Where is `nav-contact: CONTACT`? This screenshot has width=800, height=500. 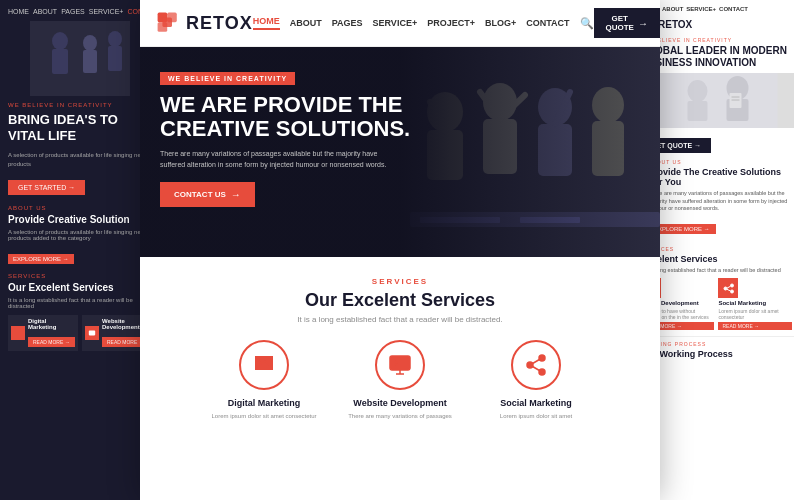
nav-contact: CONTACT is located at coordinates (548, 23).